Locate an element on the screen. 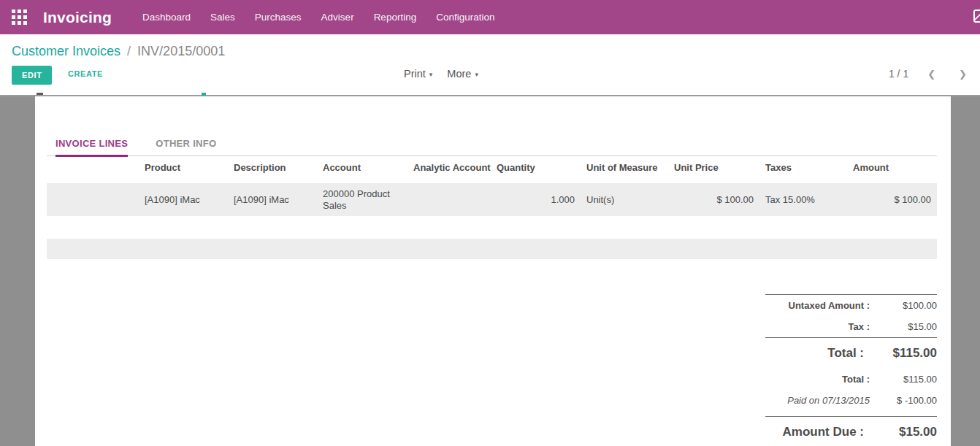 The image size is (980, 446). amount-due-label: Amount Due : is located at coordinates (824, 432).